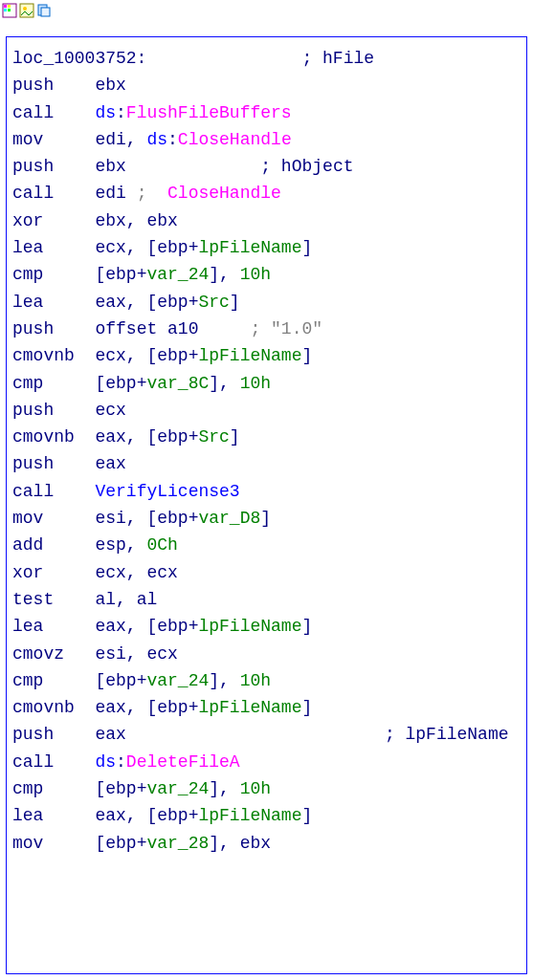 This screenshot has width=533, height=980. I want to click on mnemonic: test, so click(54, 599).